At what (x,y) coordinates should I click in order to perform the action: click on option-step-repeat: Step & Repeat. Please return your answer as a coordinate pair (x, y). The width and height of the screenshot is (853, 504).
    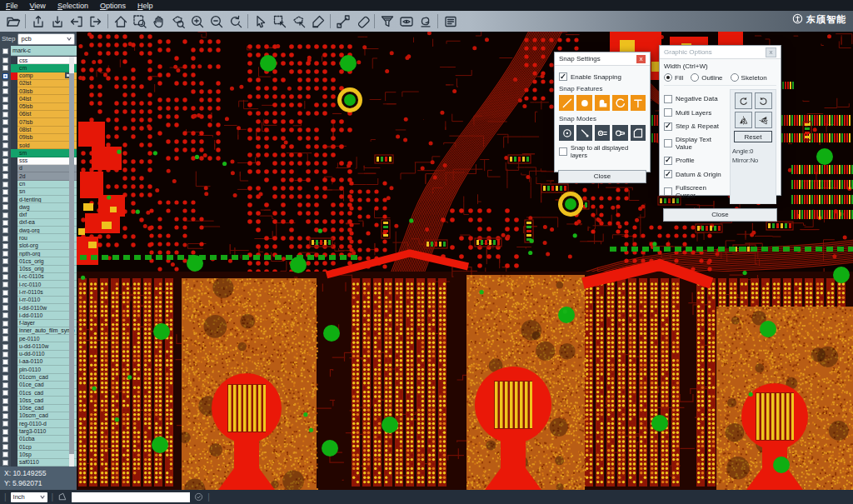
    Looking at the image, I should click on (695, 127).